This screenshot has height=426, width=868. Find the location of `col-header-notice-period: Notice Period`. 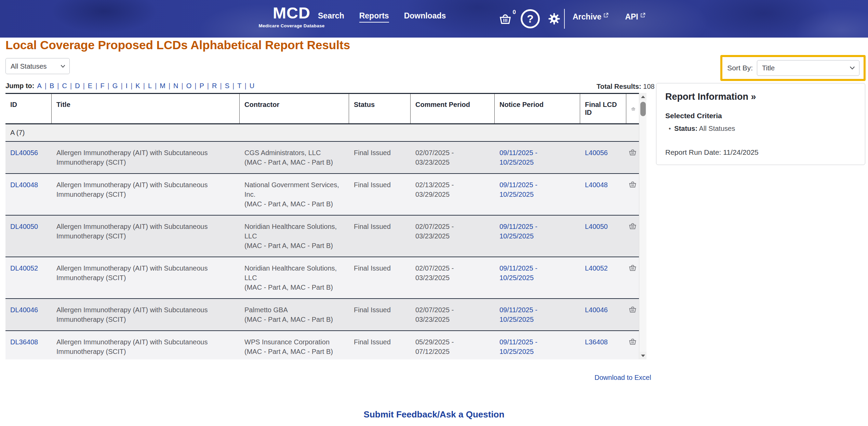

col-header-notice-period: Notice Period is located at coordinates (537, 109).